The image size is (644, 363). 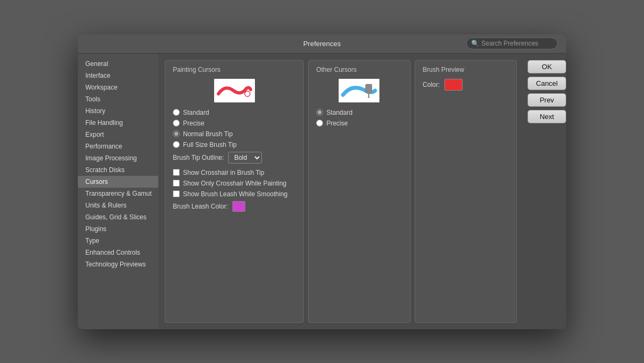 What do you see at coordinates (210, 145) in the screenshot?
I see `radio-label-pc-full: Full Size Brush Tip` at bounding box center [210, 145].